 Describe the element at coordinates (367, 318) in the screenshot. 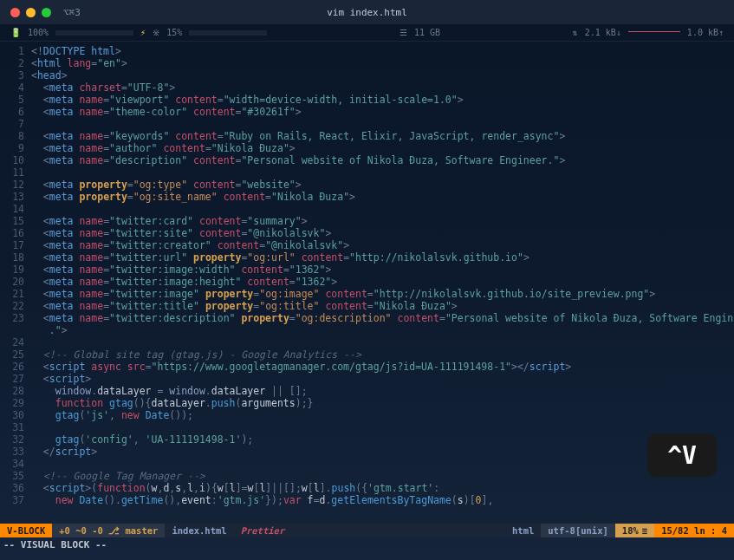

I see `code-line: 23 <meta name="twitter:description" prop…` at that location.